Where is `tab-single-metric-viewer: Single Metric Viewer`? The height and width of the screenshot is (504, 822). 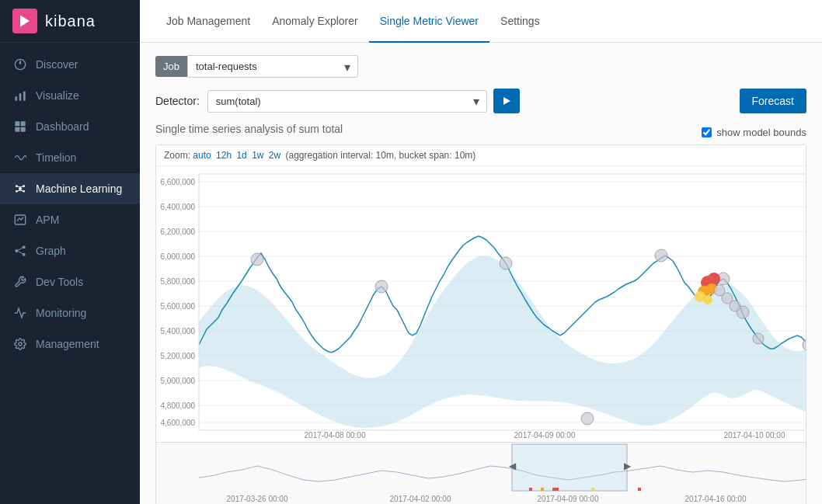
tab-single-metric-viewer: Single Metric Viewer is located at coordinates (429, 22).